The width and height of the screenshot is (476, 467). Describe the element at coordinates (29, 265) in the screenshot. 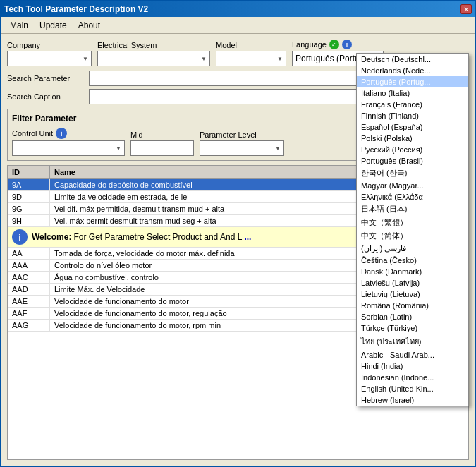

I see `cell-id: AAA` at that location.